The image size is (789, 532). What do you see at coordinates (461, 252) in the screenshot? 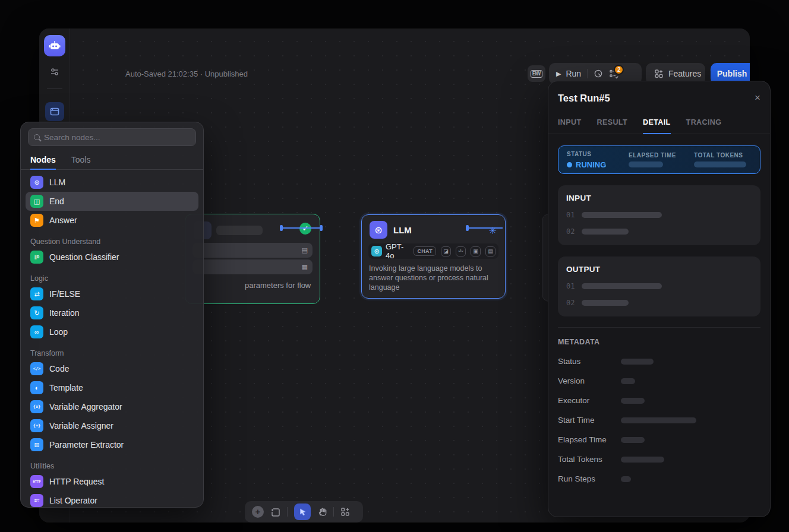
I see `audio-icon: ᵕᴵᵕ` at bounding box center [461, 252].